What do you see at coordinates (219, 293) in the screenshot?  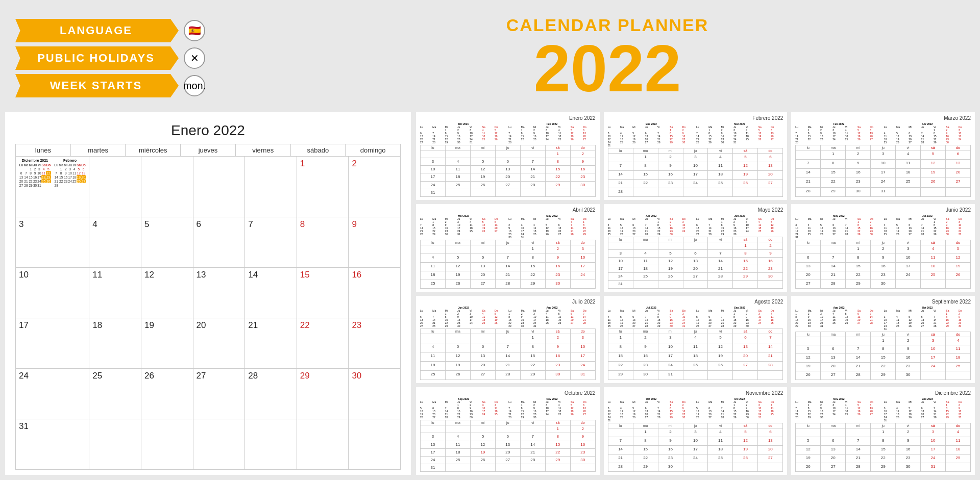 I see `large-cell-13: 13` at bounding box center [219, 293].